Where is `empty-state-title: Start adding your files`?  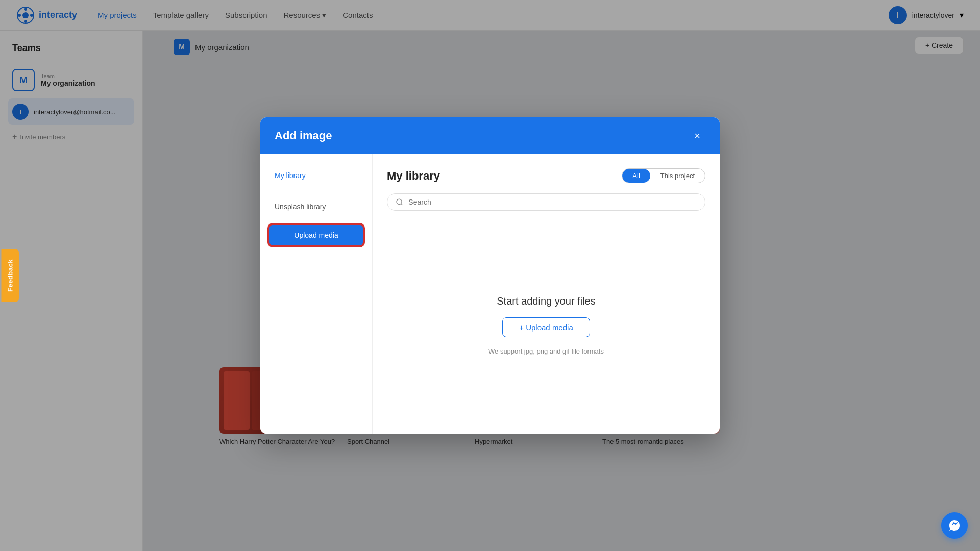 empty-state-title: Start adding your files is located at coordinates (546, 301).